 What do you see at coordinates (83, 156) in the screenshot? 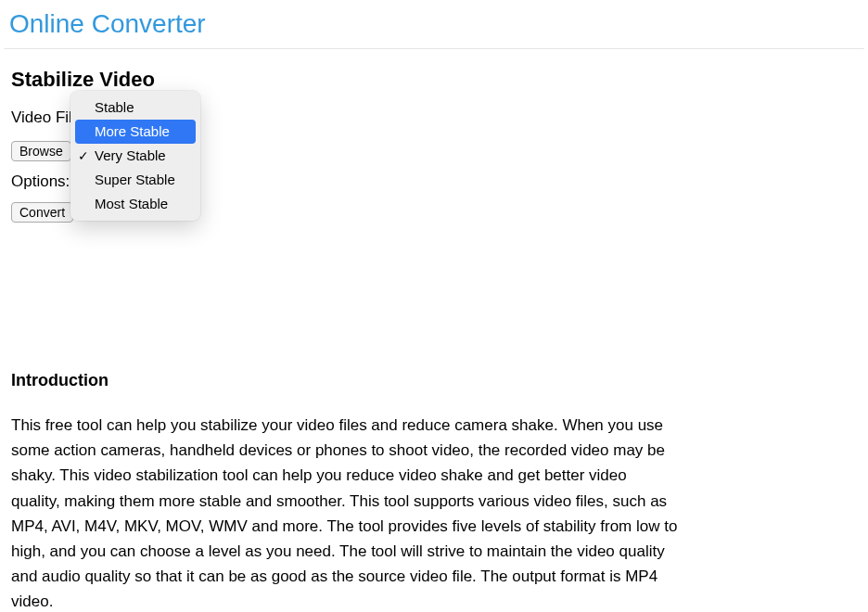
I see `checkmark-icon: ✓` at bounding box center [83, 156].